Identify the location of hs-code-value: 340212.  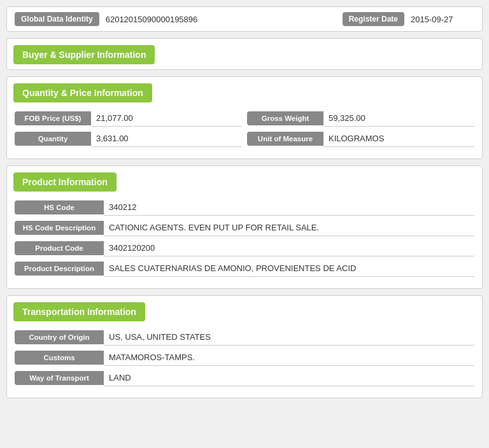
(289, 207).